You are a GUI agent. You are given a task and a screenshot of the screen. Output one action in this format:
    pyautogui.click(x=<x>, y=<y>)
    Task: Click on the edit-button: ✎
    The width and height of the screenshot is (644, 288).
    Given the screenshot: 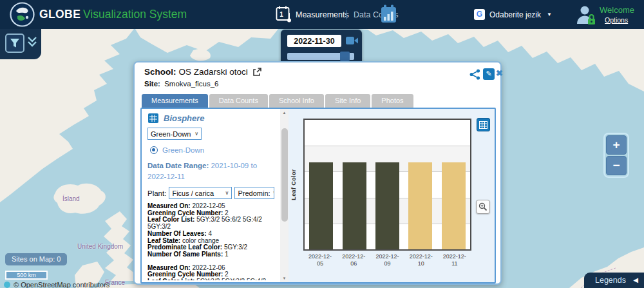 What is the action you would take?
    pyautogui.click(x=489, y=74)
    